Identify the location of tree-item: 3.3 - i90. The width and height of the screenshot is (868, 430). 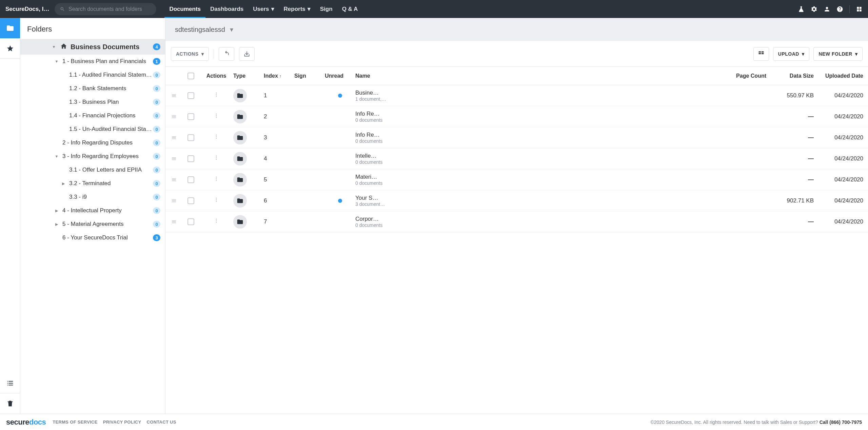
(93, 197).